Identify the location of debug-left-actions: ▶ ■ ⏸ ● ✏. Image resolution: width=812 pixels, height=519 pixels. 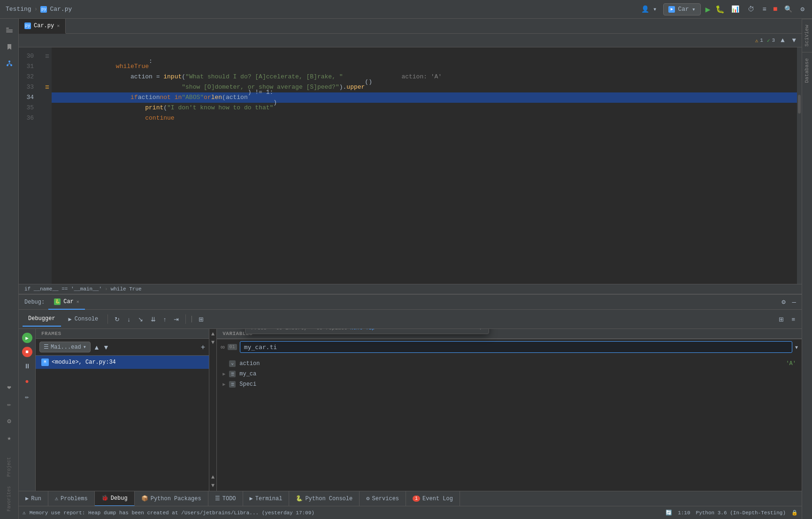
(27, 410).